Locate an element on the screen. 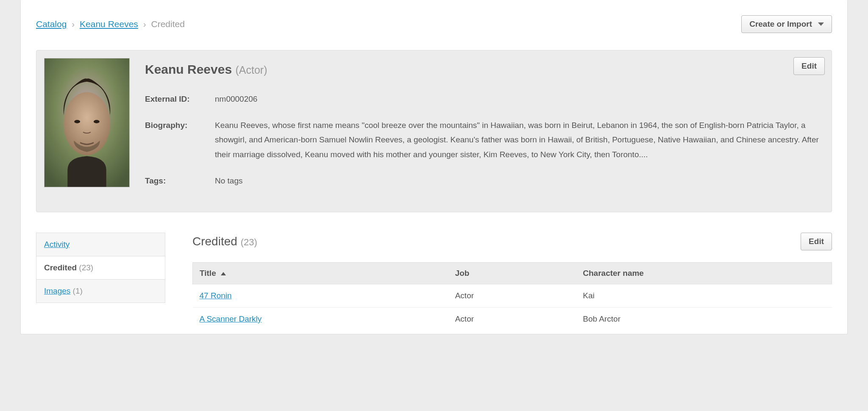 This screenshot has width=868, height=411. table-row: A Scanner Darkly Actor Bob Arctor is located at coordinates (512, 319).